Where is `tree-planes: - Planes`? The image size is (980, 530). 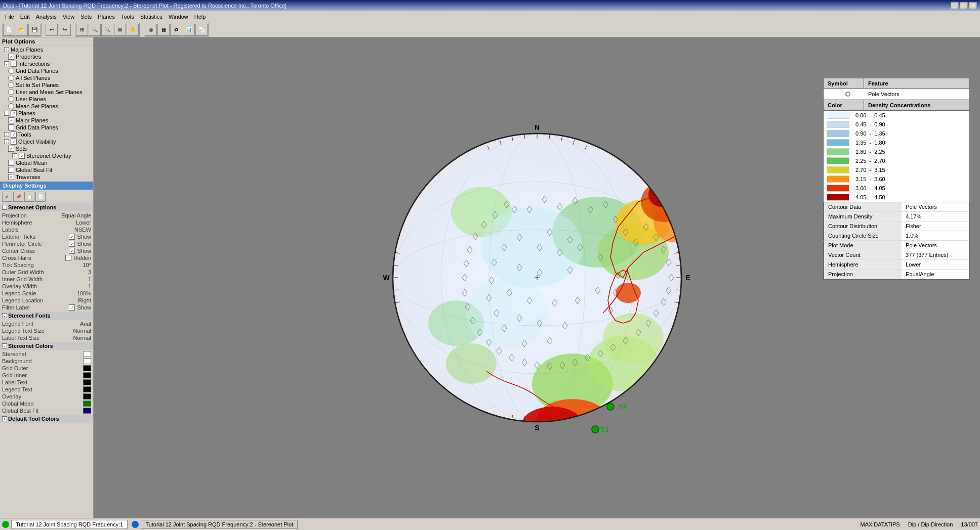 tree-planes: - Planes is located at coordinates (47, 113).